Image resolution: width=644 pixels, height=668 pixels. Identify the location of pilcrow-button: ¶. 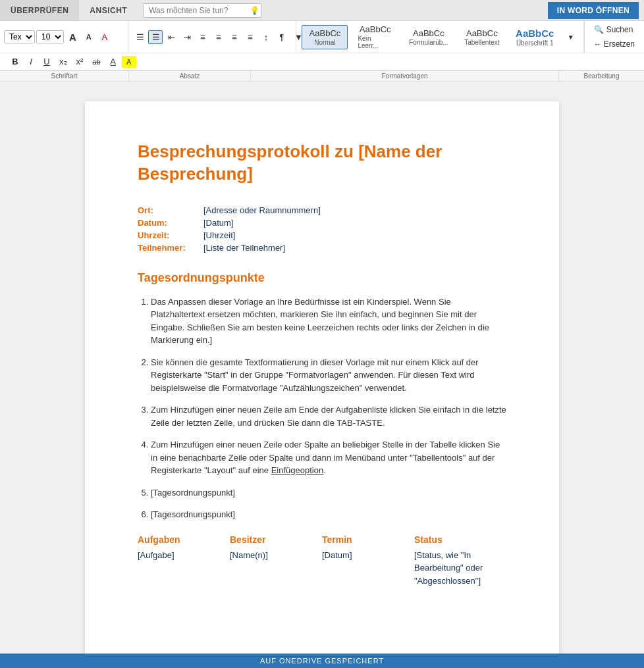
(282, 37).